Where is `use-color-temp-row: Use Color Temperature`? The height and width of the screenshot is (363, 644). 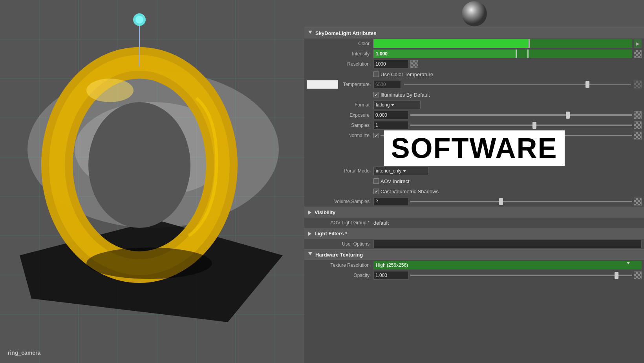
use-color-temp-row: Use Color Temperature is located at coordinates (474, 74).